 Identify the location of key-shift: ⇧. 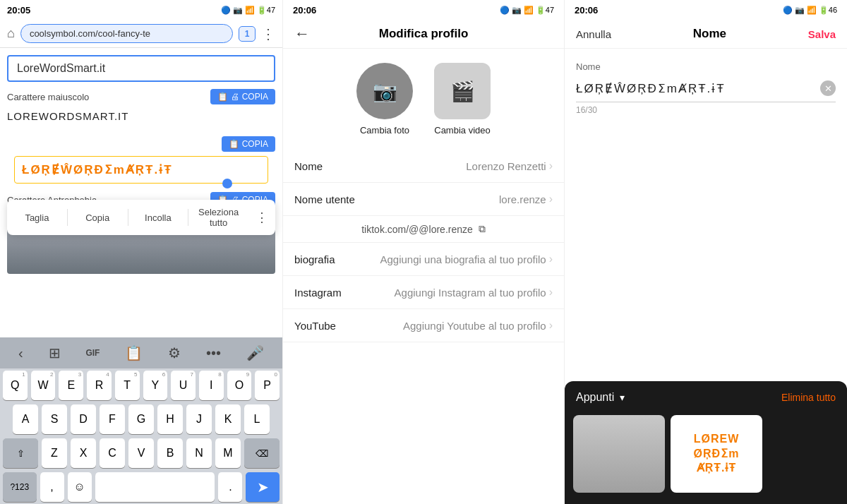
(20, 453).